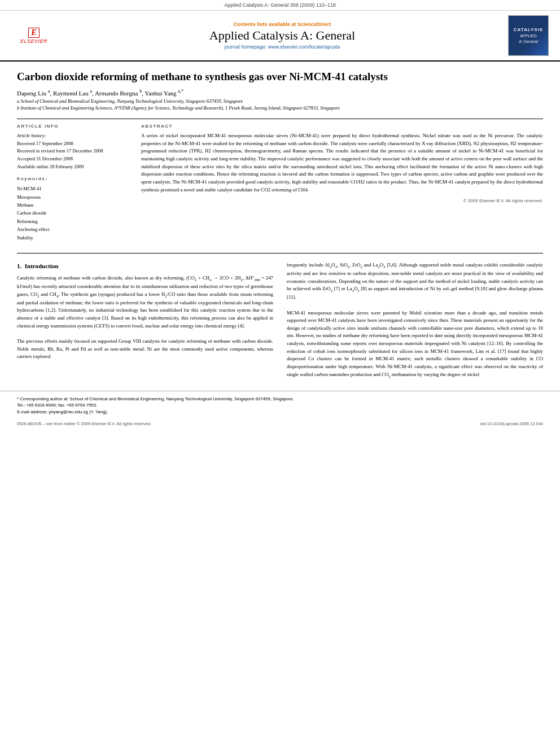 This screenshot has height=747, width=560. Describe the element at coordinates (73, 126) in the screenshot. I see `article-info-label: ARTICLE INFO` at that location.